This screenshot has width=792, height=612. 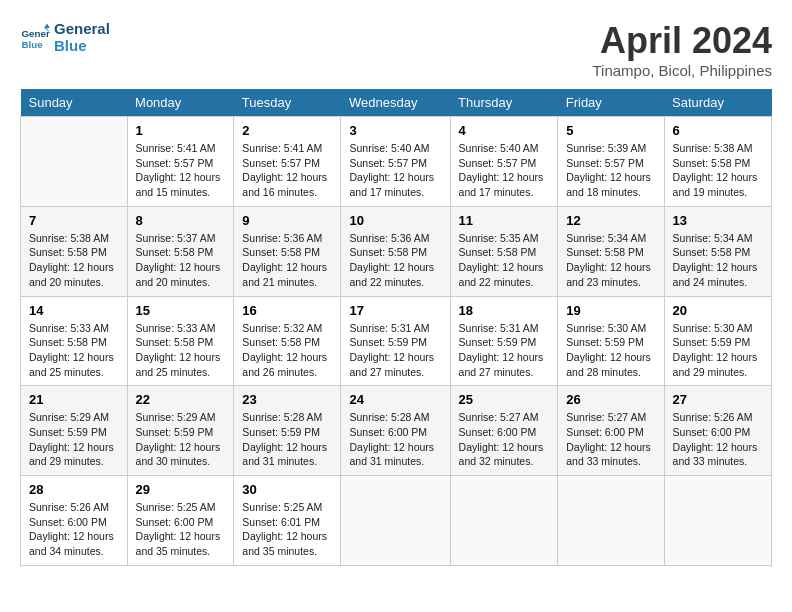 What do you see at coordinates (504, 521) in the screenshot?
I see `calendar-cell` at bounding box center [504, 521].